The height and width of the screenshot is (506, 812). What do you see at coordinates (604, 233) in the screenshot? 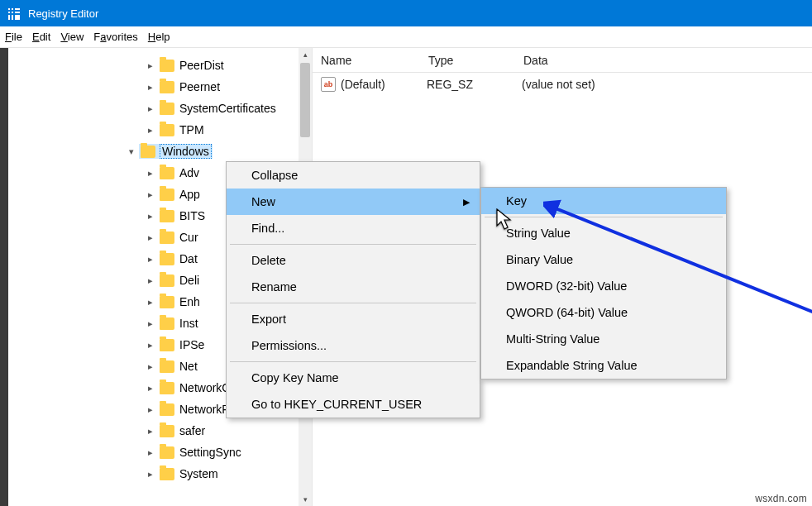
I see `new-string-value: String Value` at bounding box center [604, 233].